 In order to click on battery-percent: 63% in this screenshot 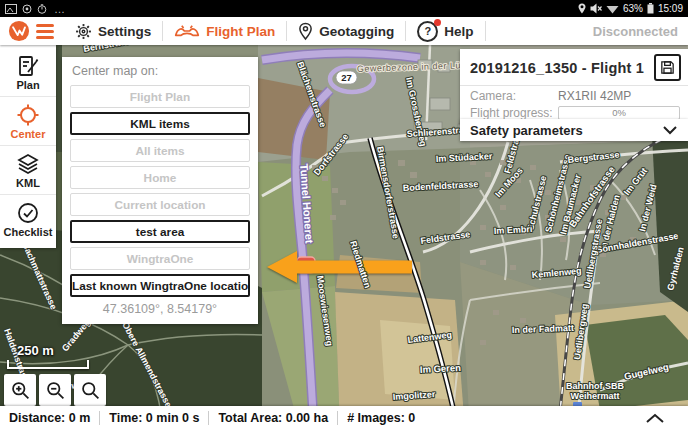, I will do `click(633, 8)`.